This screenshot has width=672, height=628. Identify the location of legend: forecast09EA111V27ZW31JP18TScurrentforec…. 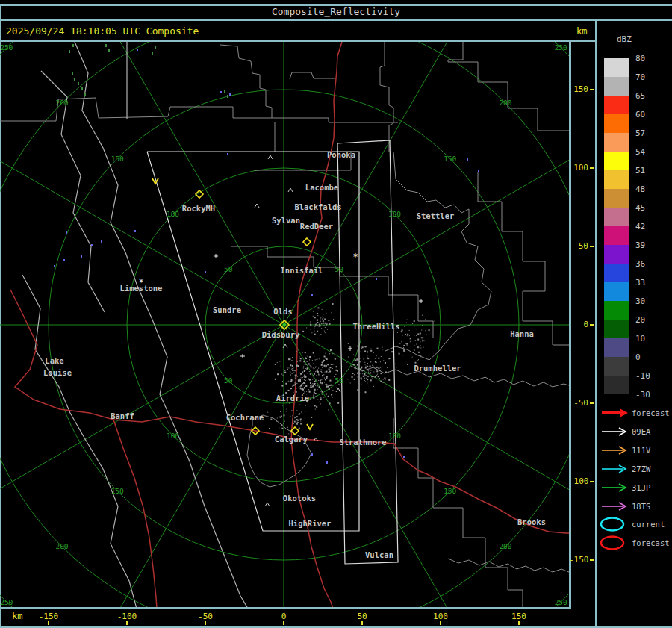
(635, 479).